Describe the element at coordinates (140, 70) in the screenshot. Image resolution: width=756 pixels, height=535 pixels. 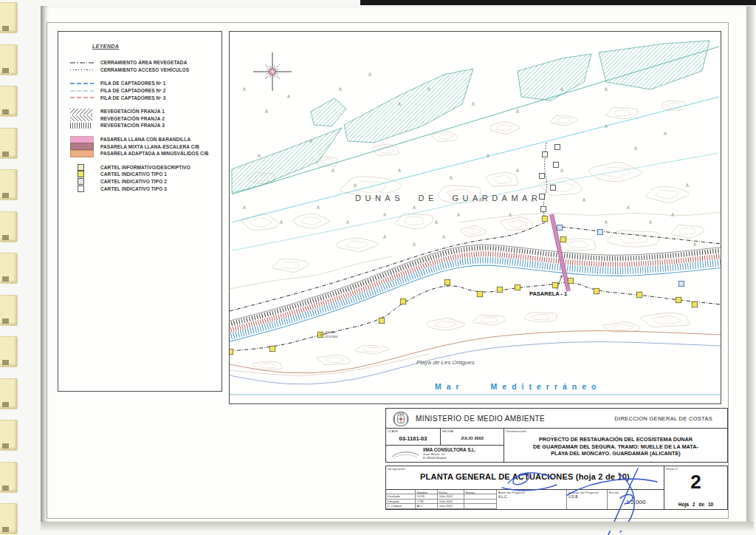
I see `legend-row: CERRAMIENTO ACCESO VEHÍCULOS` at that location.